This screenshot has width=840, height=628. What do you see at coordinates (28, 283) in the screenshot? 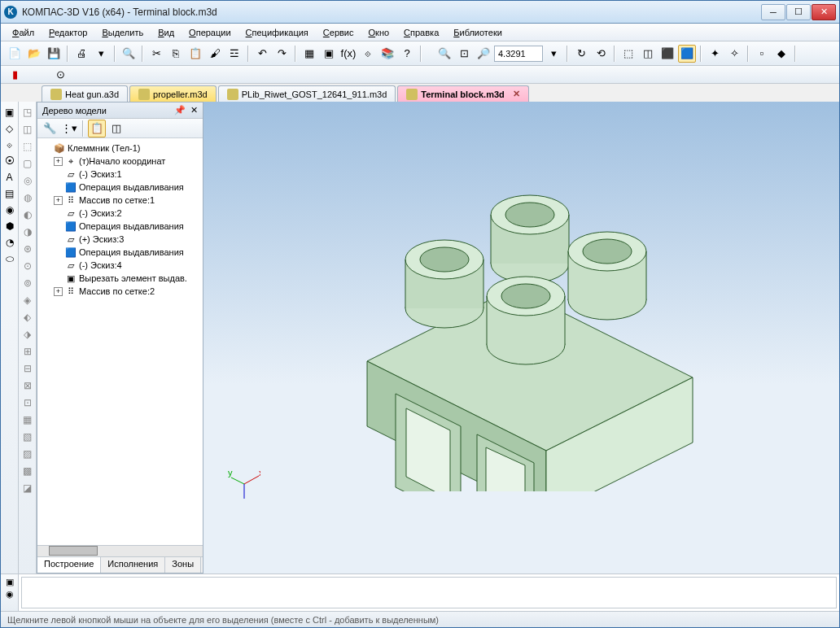
I see `tool-icon: ⊚` at bounding box center [28, 283].